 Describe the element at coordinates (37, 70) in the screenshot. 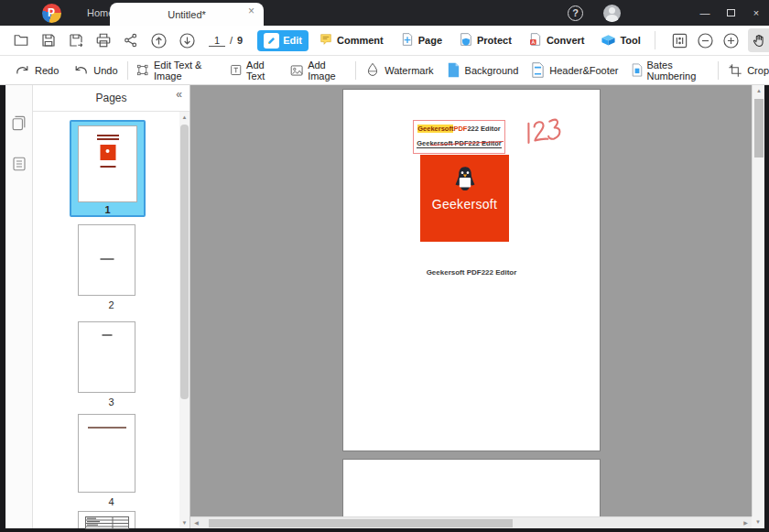

I see `redo-button: Redo` at that location.